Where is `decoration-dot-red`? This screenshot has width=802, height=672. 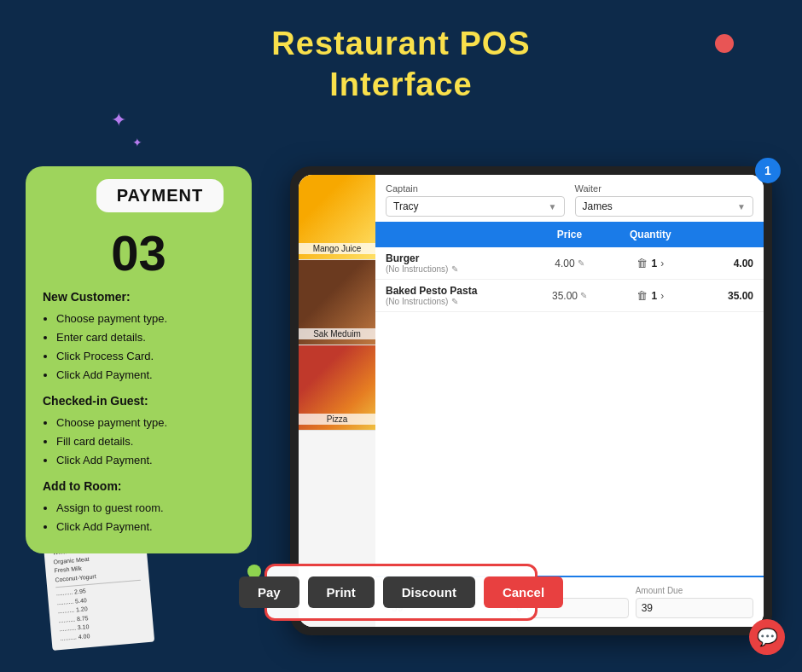 decoration-dot-red is located at coordinates (724, 43).